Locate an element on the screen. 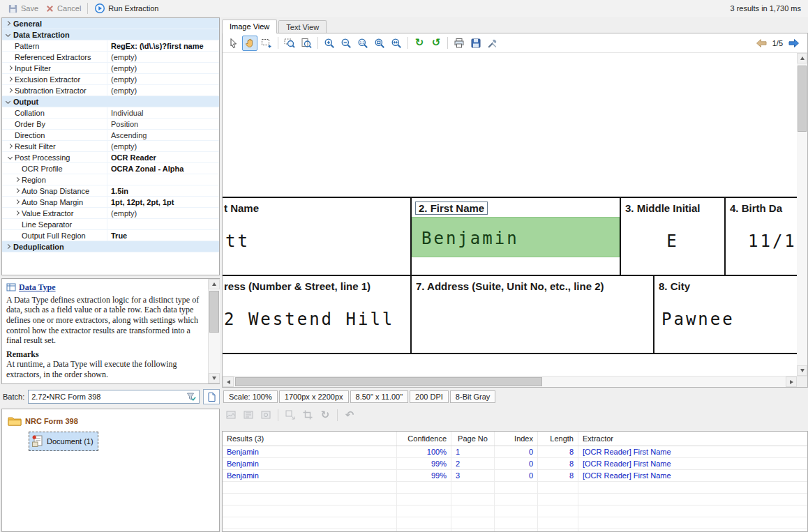 This screenshot has width=808, height=532. result-row: Benjamin 99% 3 0 8 [OCR Reader] First Na… is located at coordinates (515, 476).